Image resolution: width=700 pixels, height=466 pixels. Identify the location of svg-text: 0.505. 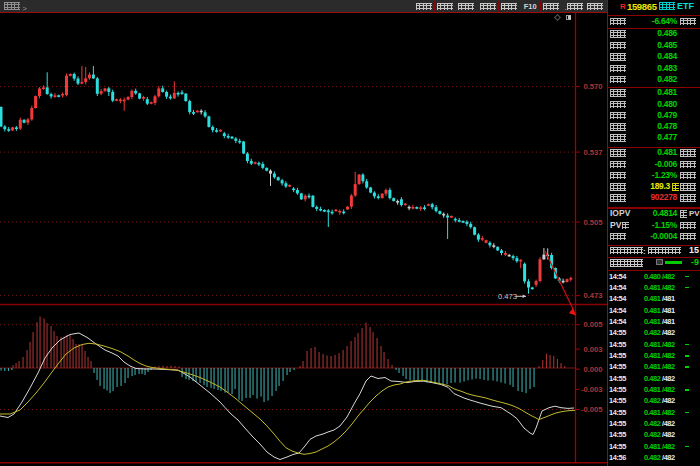
(593, 222).